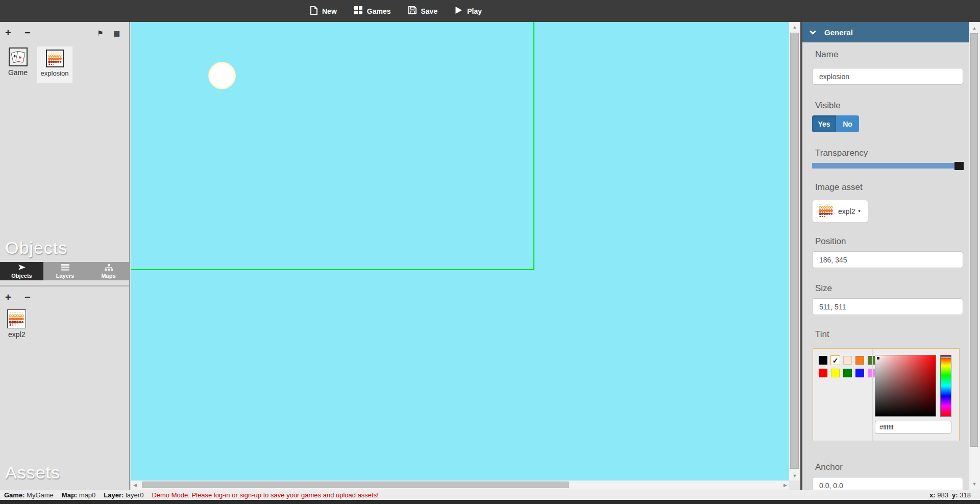  Describe the element at coordinates (878, 358) in the screenshot. I see `gradient-cursor` at that location.